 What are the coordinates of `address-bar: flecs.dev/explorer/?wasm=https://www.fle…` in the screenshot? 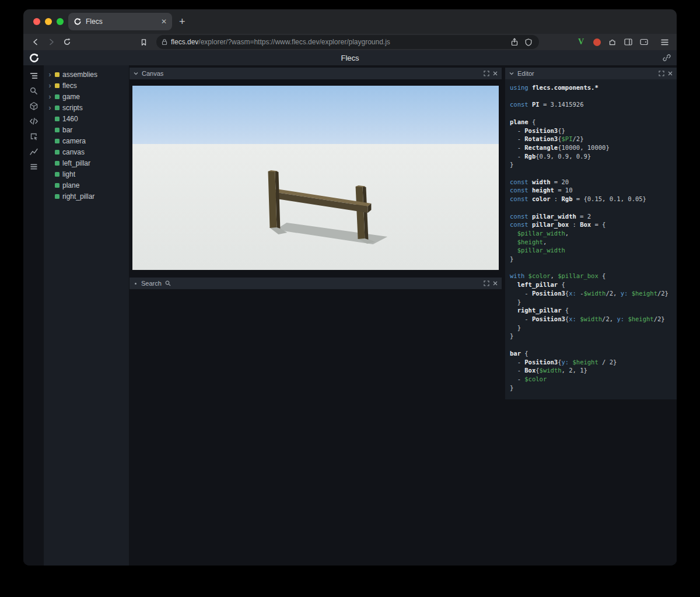 It's located at (348, 42).